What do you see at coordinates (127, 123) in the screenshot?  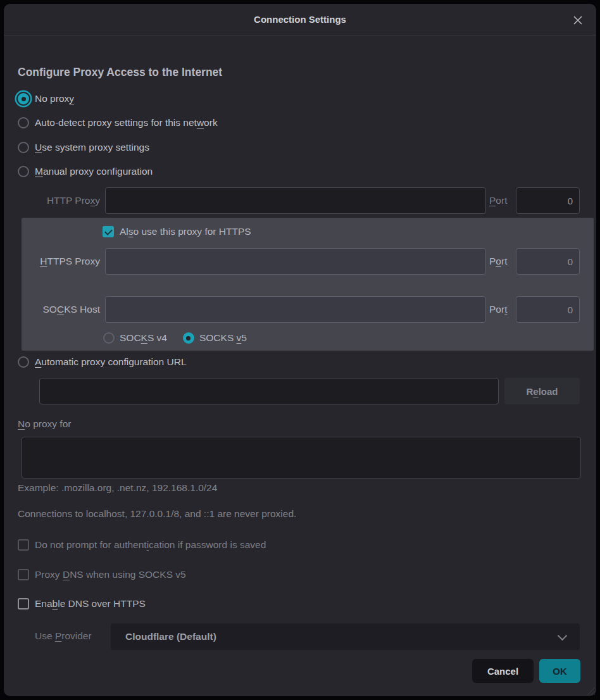 I see `radio-label: Auto-detect proxy settings for this netw…` at bounding box center [127, 123].